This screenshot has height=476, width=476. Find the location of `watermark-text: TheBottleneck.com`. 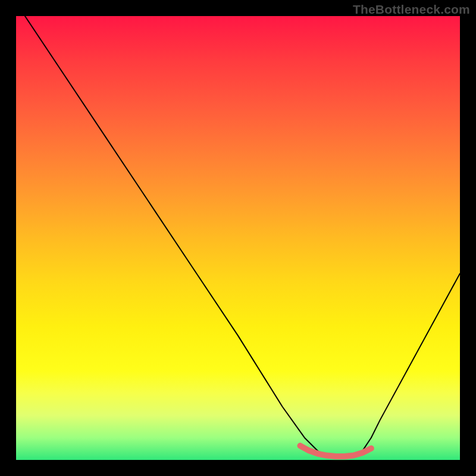

watermark-text: TheBottleneck.com is located at coordinates (412, 10).